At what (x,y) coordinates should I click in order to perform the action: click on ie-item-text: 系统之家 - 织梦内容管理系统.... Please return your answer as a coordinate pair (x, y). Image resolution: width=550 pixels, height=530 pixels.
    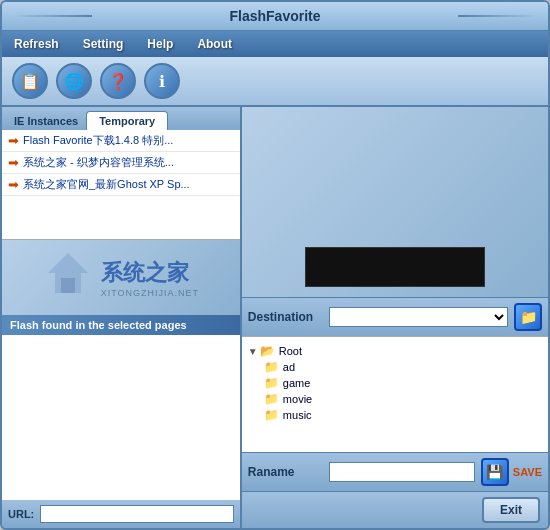
    Looking at the image, I should click on (98, 162).